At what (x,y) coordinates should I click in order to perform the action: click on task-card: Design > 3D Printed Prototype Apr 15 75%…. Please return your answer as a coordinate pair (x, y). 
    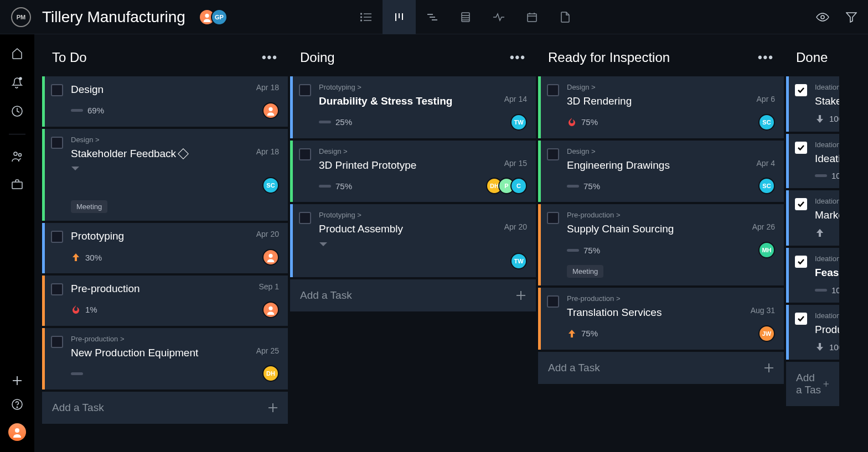
    Looking at the image, I should click on (413, 172).